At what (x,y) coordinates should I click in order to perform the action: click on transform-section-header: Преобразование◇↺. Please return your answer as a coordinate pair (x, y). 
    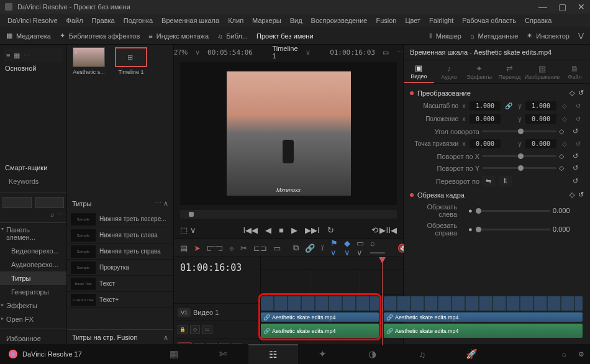
    Looking at the image, I should click on (497, 93).